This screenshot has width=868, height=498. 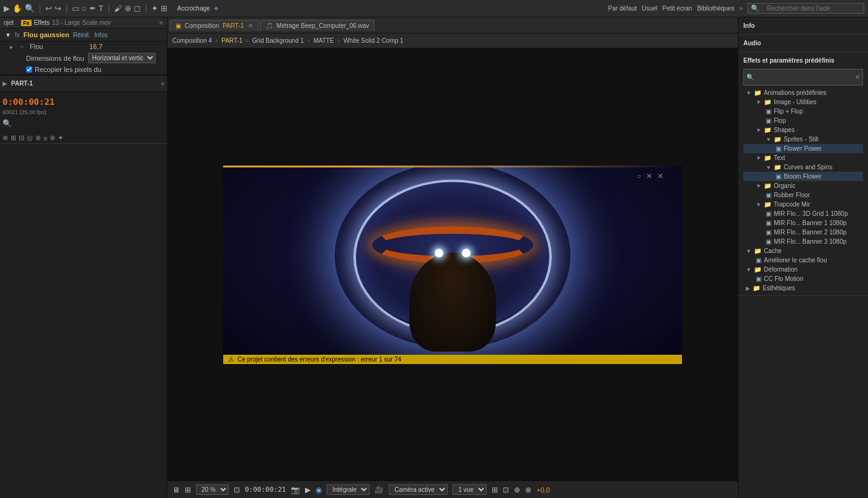 I want to click on tree-flower-power: ▣ Flower Power, so click(x=804, y=149).